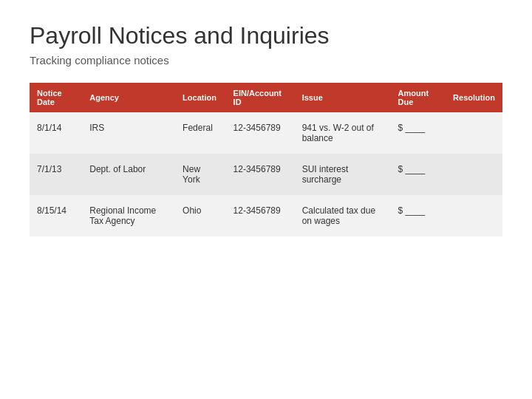  What do you see at coordinates (56, 98) in the screenshot?
I see `col-header-notice-date: Notice Date` at bounding box center [56, 98].